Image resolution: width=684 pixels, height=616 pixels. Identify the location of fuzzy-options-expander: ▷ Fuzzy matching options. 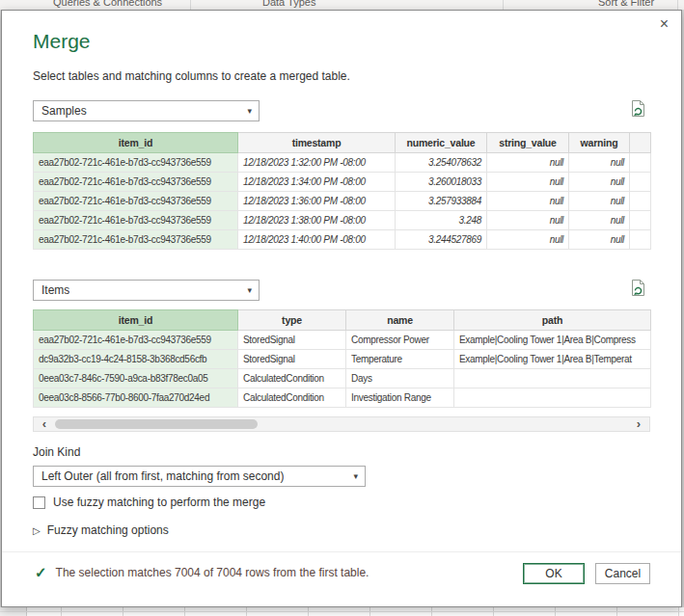
(100, 530).